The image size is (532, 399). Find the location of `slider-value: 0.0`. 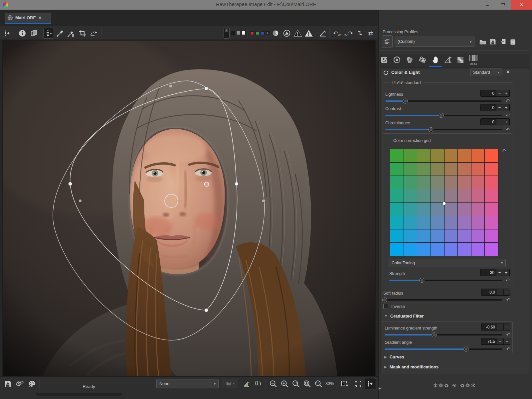

slider-value: 0.0 is located at coordinates (489, 292).